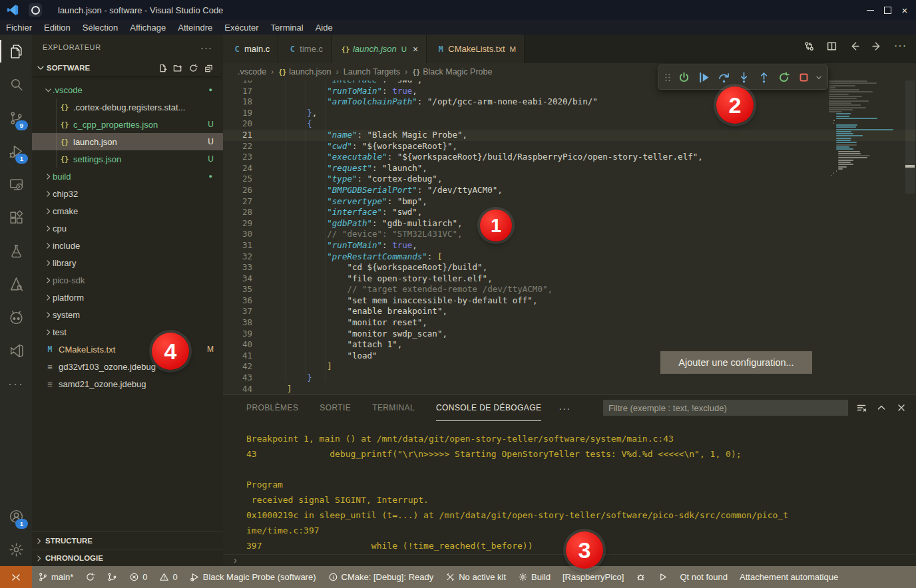 Image resolution: width=916 pixels, height=588 pixels. I want to click on continue-button, so click(704, 77).